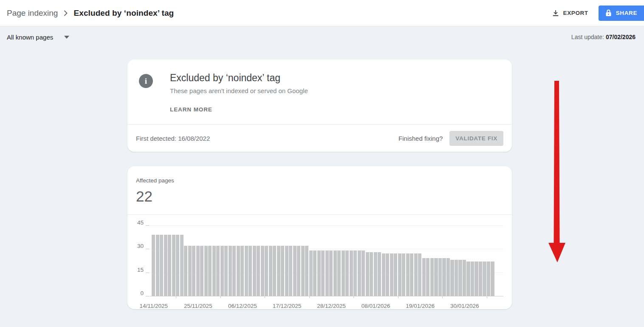 This screenshot has width=644, height=327. What do you see at coordinates (243, 306) in the screenshot?
I see `x-axis-label: 06/12/2025` at bounding box center [243, 306].